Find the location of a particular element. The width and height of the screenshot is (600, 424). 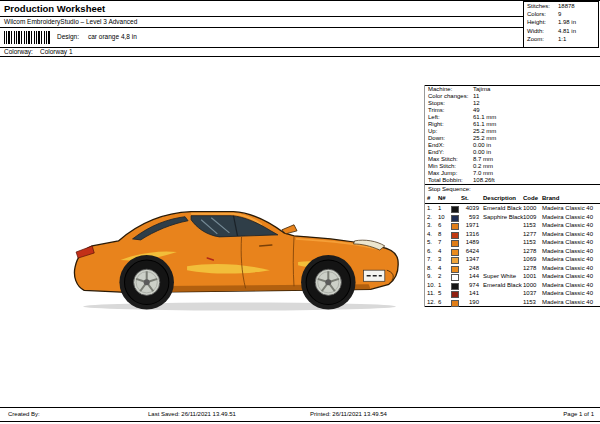

machine-info-panel: Machine:Tajima Color changes:11 Stops:12… is located at coordinates (512, 134).